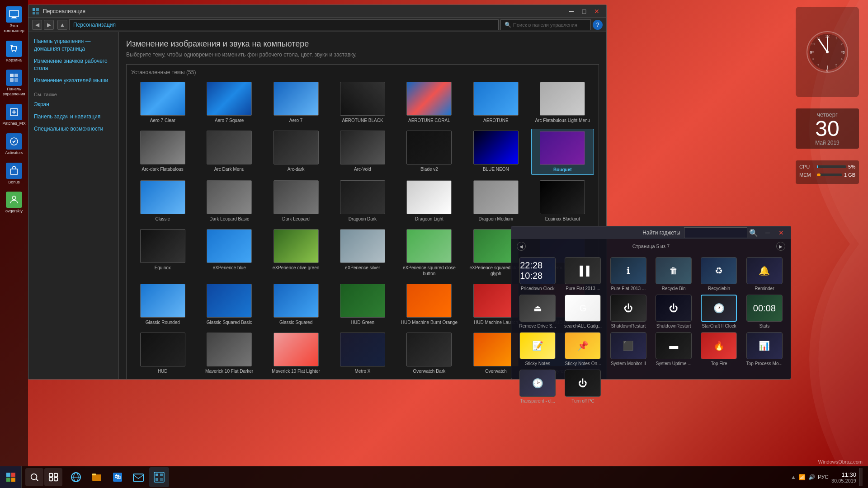 The image size is (868, 488). Describe the element at coordinates (76, 477) in the screenshot. I see `ie-icon` at that location.